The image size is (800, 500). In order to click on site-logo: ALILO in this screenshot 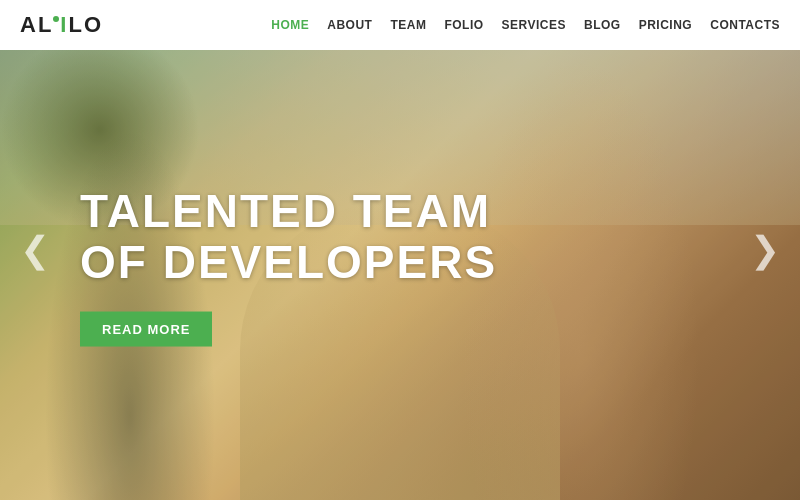, I will do `click(62, 25)`.